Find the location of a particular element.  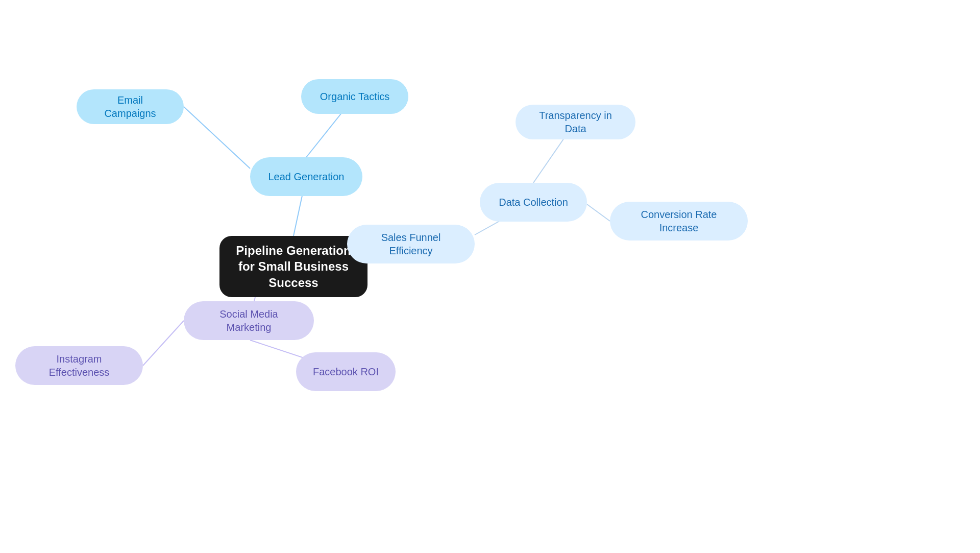

social-media-node: Social Media Marketing is located at coordinates (249, 321).